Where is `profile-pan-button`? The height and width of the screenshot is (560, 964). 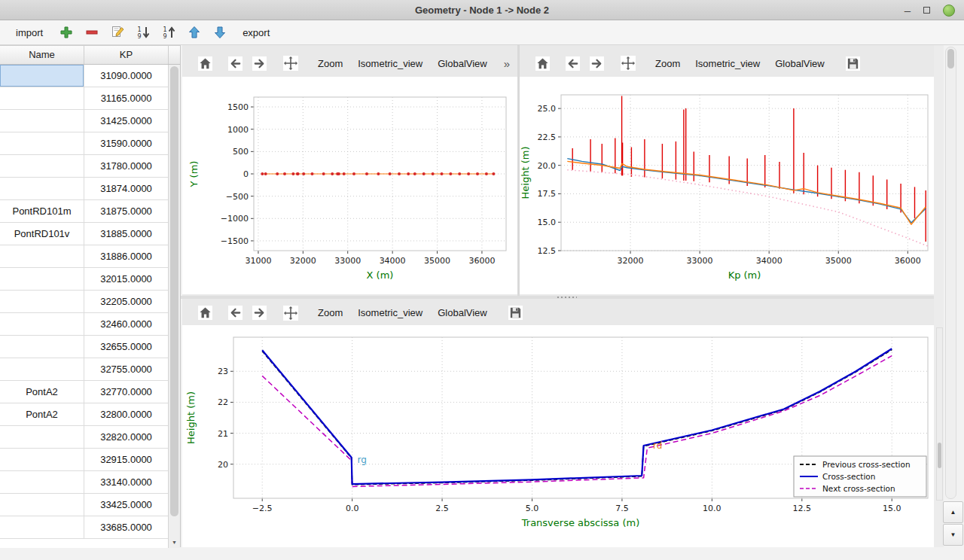 profile-pan-button is located at coordinates (628, 63).